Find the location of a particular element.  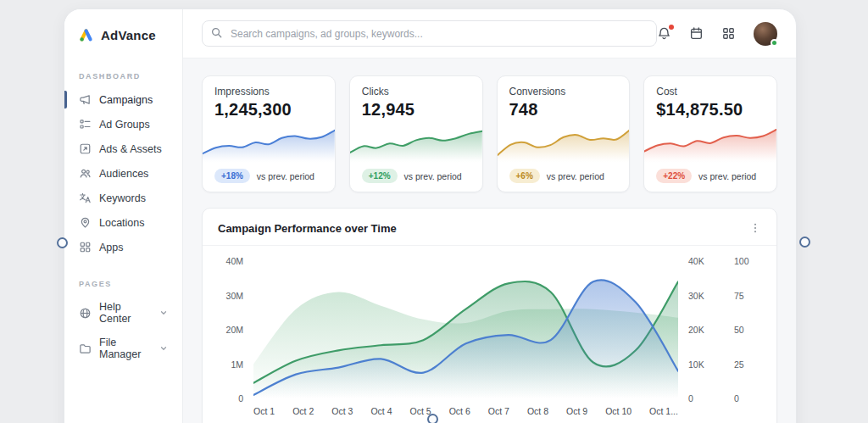

megaphone-icon is located at coordinates (85, 100).